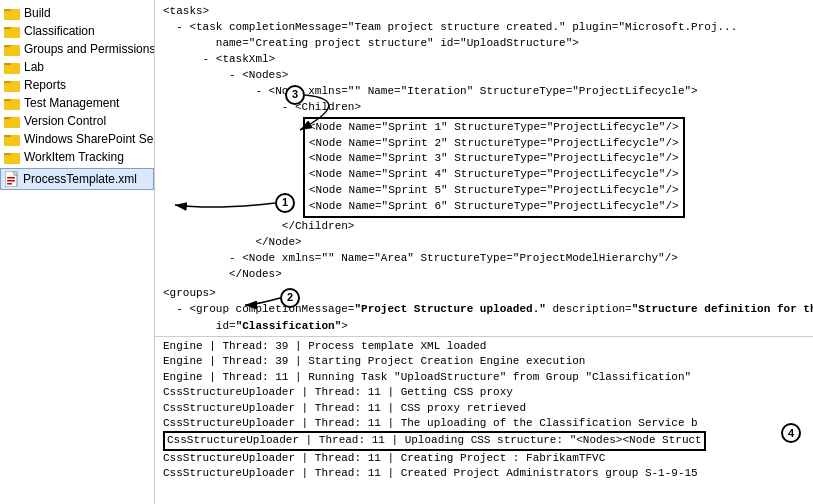 Image resolution: width=813 pixels, height=504 pixels. What do you see at coordinates (484, 362) in the screenshot?
I see `log-line-1: Engine | Thread: 39 | Starting Project C…` at bounding box center [484, 362].